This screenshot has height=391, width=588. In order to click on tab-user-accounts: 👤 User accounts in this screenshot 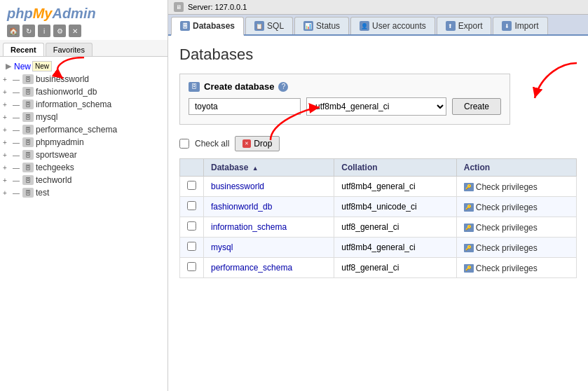, I will do `click(392, 25)`.